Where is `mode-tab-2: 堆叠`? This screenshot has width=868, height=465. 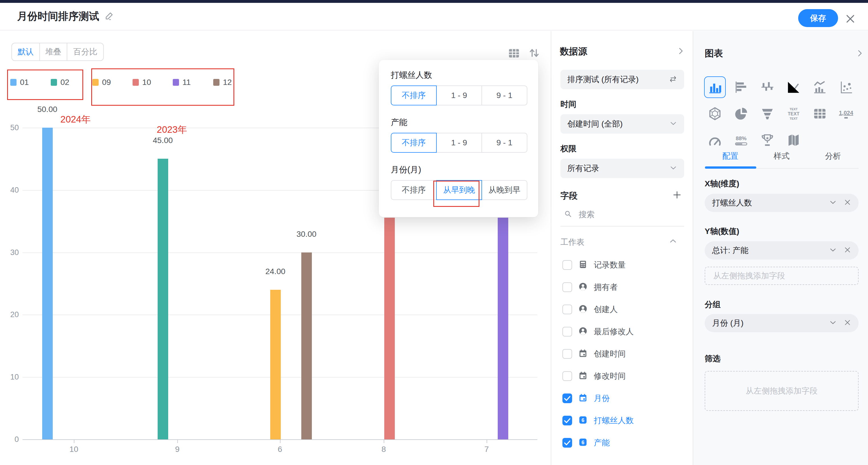 mode-tab-2: 堆叠 is located at coordinates (53, 52).